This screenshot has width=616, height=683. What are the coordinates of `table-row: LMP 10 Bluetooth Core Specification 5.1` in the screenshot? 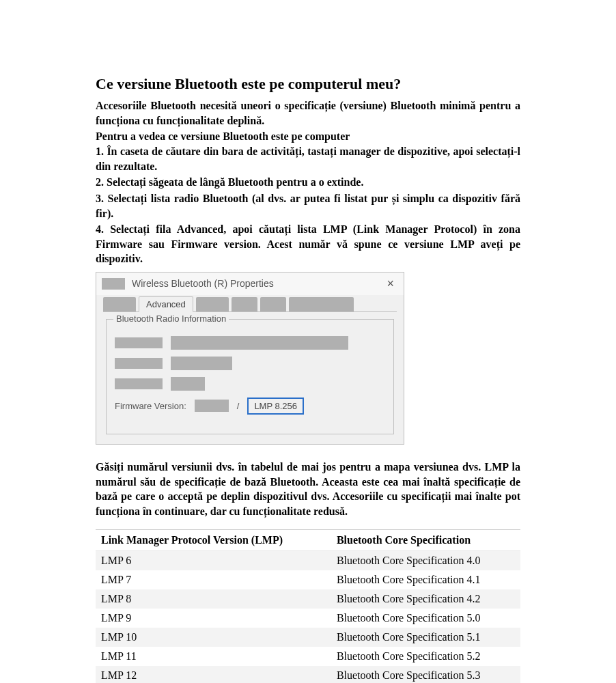 It's located at (308, 637).